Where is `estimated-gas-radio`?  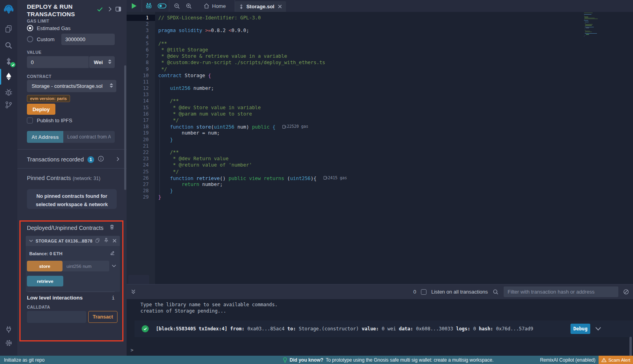
estimated-gas-radio is located at coordinates (30, 28).